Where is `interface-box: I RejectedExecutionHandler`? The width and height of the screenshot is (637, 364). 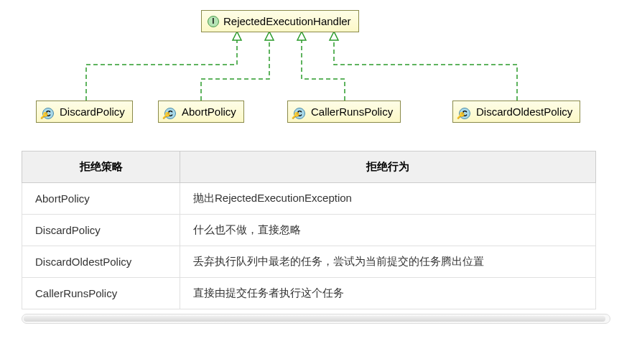
interface-box: I RejectedExecutionHandler is located at coordinates (280, 22).